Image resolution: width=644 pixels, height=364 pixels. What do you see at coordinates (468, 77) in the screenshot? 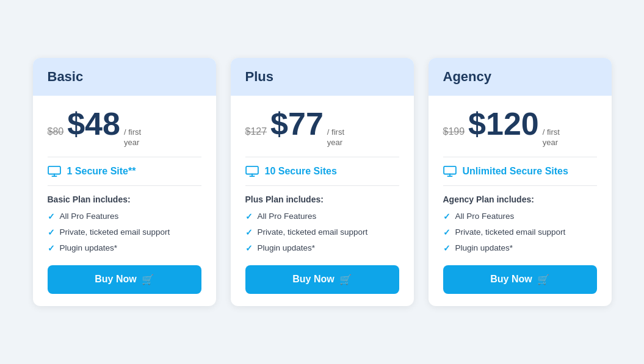
I see `plan-title: Agency` at bounding box center [468, 77].